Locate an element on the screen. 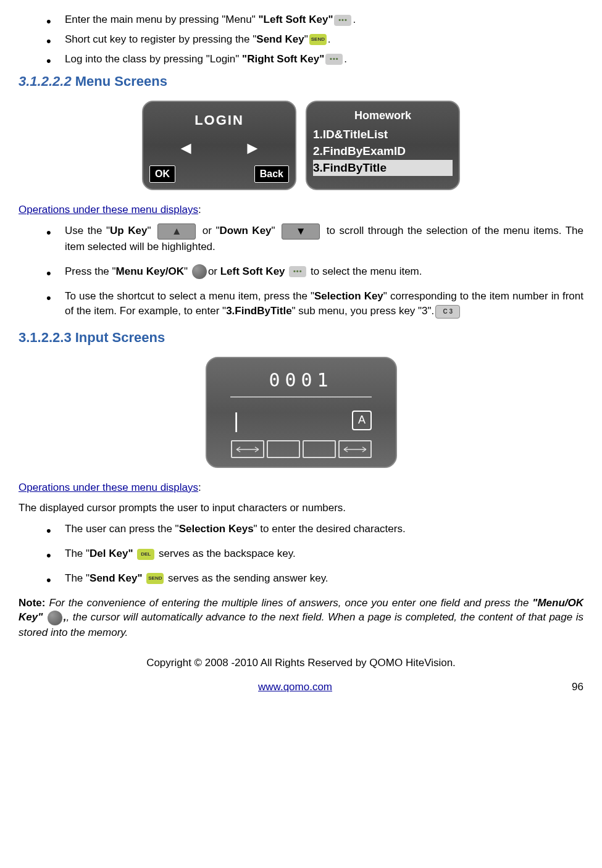  hw-item-1: 1.ID&TitleList is located at coordinates (383, 135).